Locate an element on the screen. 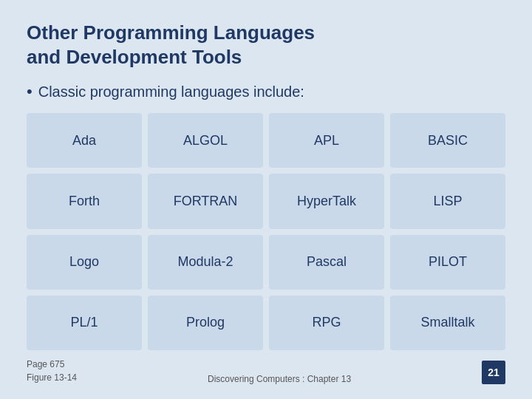 Image resolution: width=532 pixels, height=399 pixels. language-cell: Modula-2 is located at coordinates (205, 262).